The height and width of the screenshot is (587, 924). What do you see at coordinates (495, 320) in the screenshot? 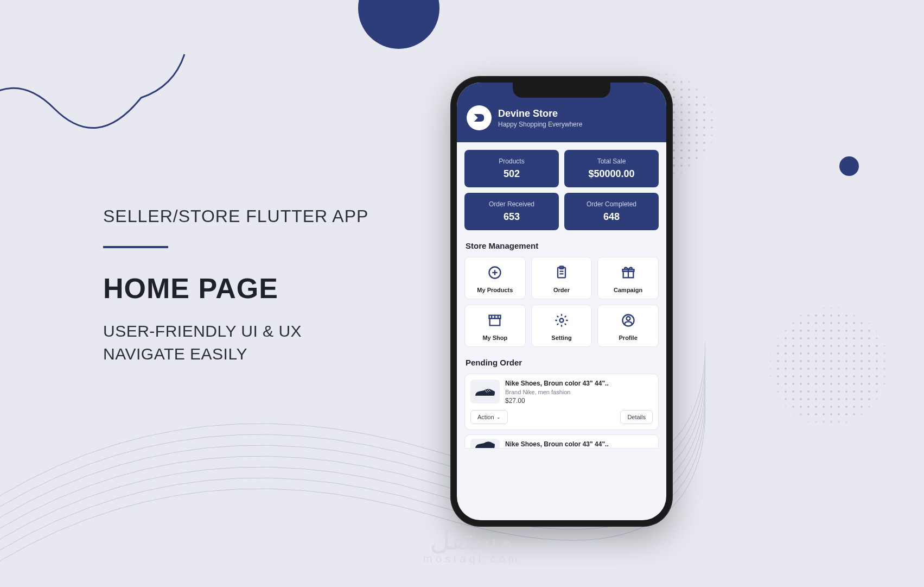
I see `shop-icon` at bounding box center [495, 320].